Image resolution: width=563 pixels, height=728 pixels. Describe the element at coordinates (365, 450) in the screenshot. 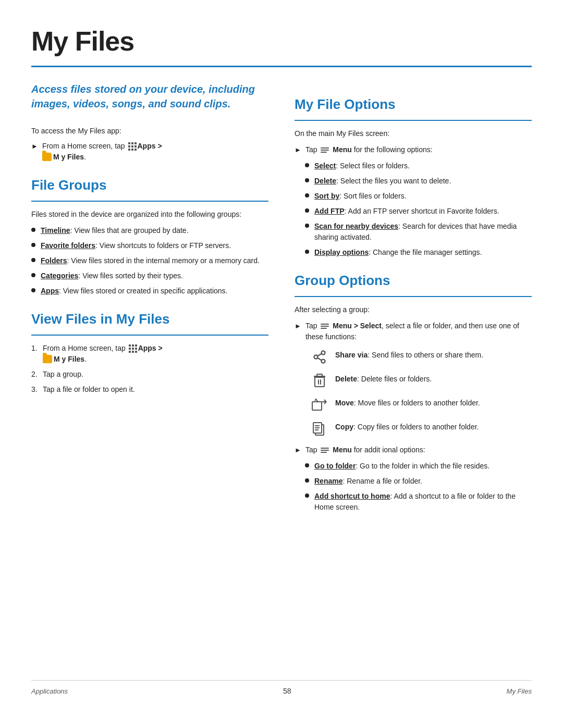

I see `tap-menu2-text: Tap Menu for addit ional options:` at that location.